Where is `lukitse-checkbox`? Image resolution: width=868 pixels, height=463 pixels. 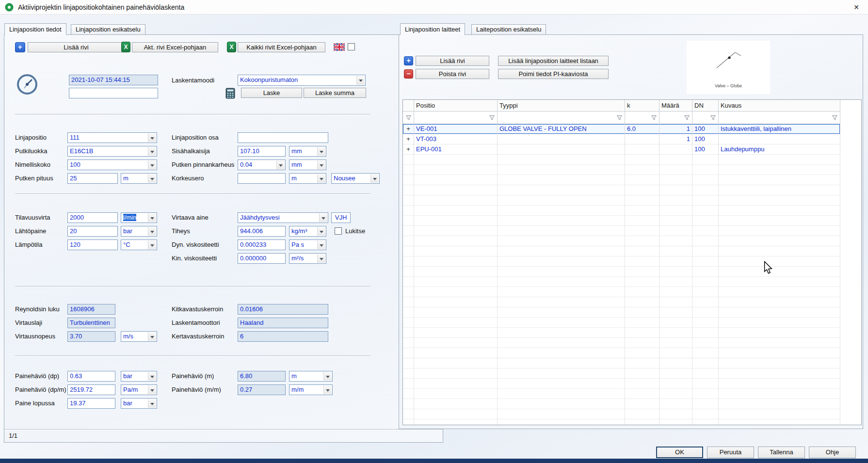
lukitse-checkbox is located at coordinates (338, 231).